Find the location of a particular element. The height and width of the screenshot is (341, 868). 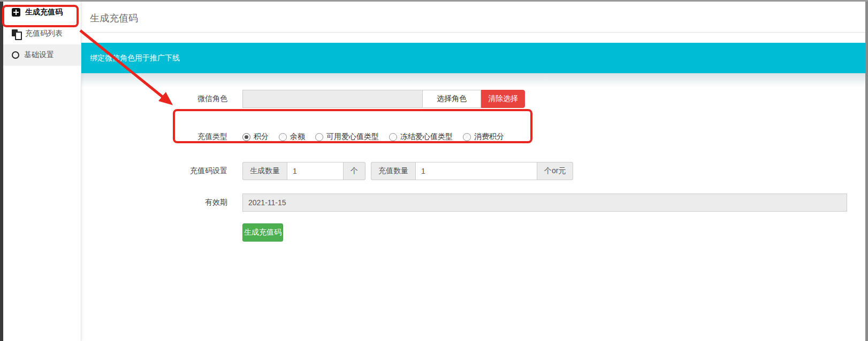

radio-label: 可用爱心值类型 is located at coordinates (353, 137).